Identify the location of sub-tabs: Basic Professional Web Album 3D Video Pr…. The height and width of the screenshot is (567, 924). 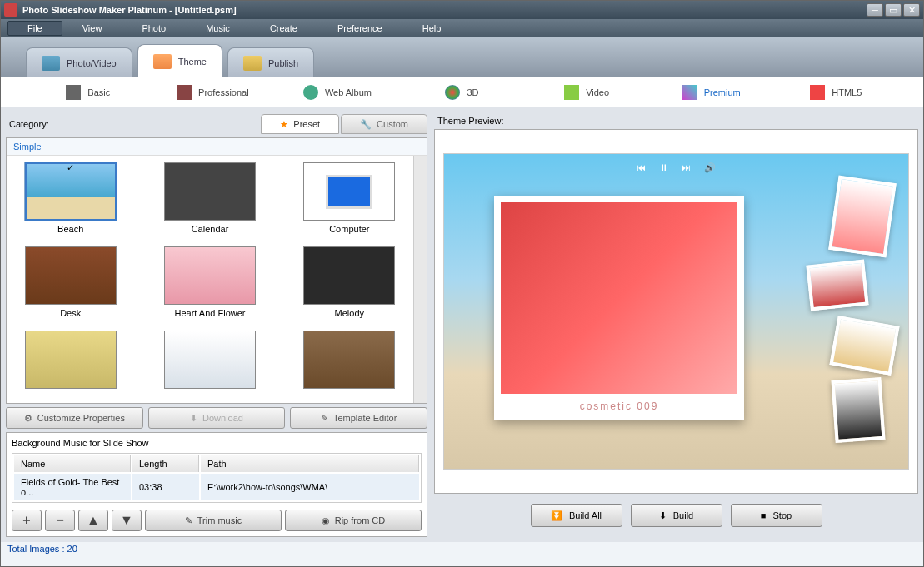
(462, 92).